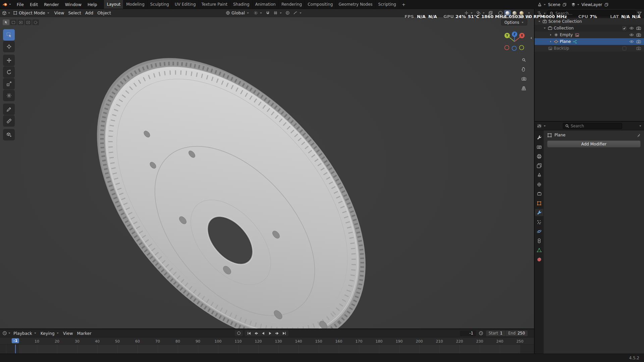 The width and height of the screenshot is (644, 362). Describe the element at coordinates (539, 241) in the screenshot. I see `properties-tab-constraints` at that location.